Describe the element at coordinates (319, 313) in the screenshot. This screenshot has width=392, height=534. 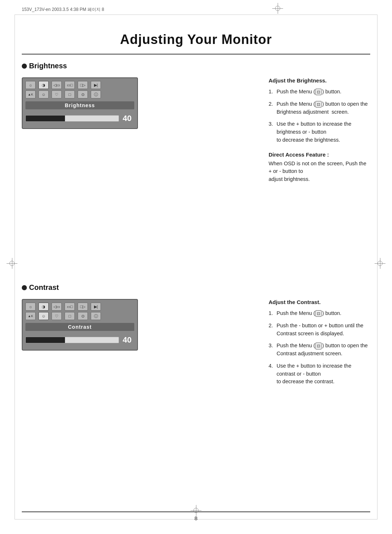
I see `contrast-step-1: 1. Push the Menu (⊡) button.` at that location.